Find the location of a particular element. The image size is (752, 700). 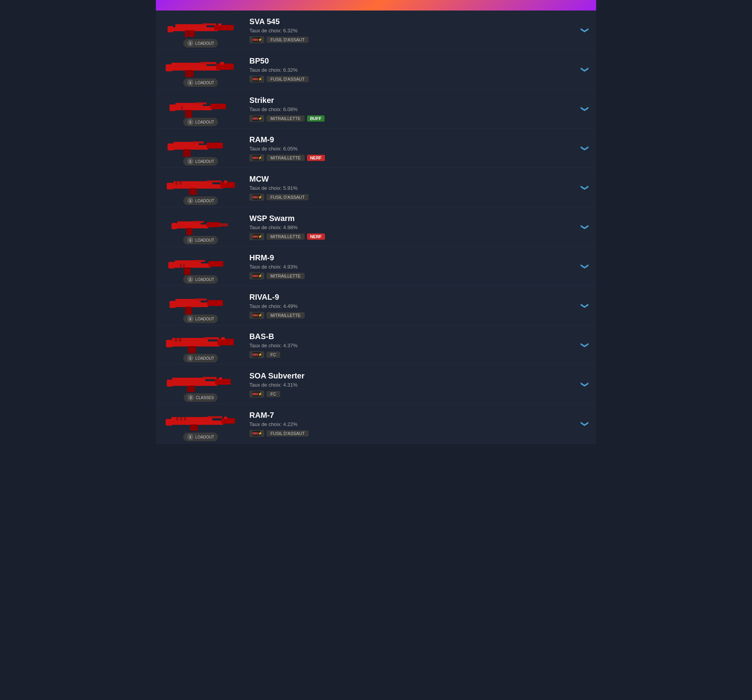

weapon-row: 1 LOADOUT MCW Taux de choix: 5.91% MW⚡ F… is located at coordinates (376, 188).